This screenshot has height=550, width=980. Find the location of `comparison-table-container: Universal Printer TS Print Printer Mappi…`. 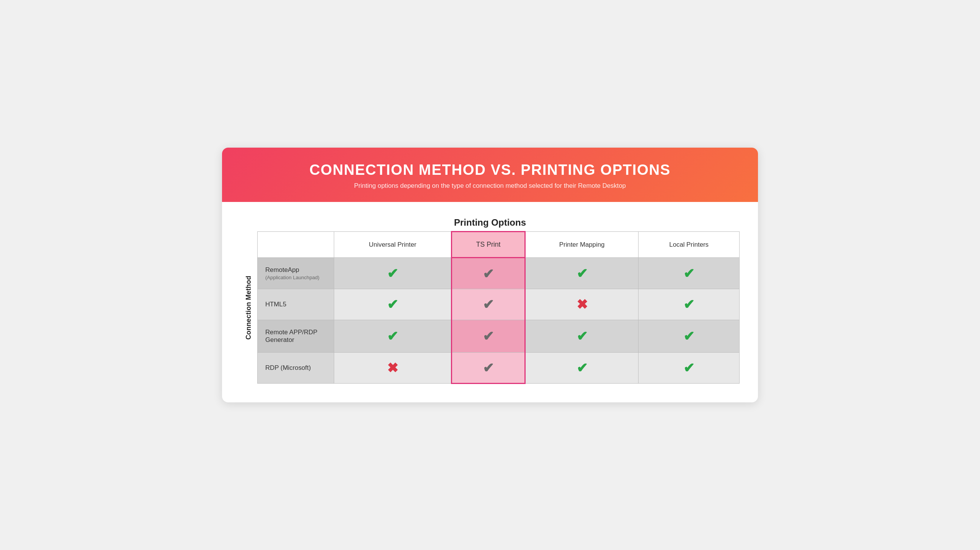

comparison-table-container: Universal Printer TS Print Printer Mappi… is located at coordinates (498, 308).